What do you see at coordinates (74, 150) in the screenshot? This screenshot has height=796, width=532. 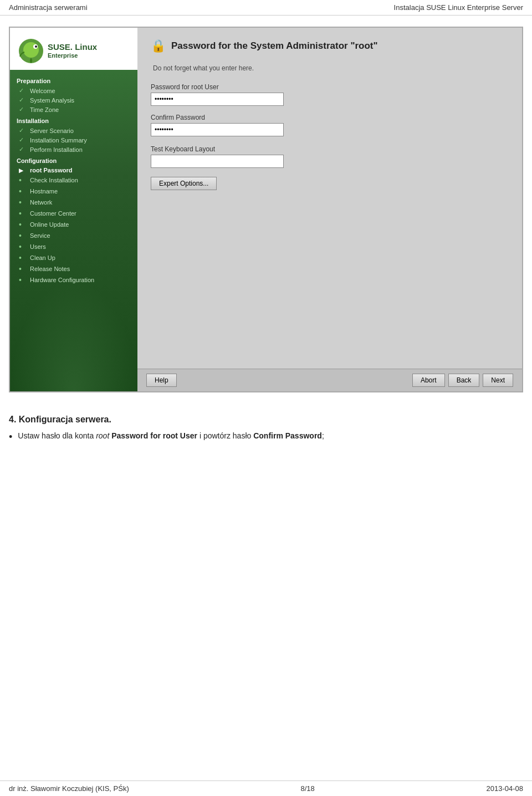 I see `nav-item-perform-installation: ✓ Perform Installation` at bounding box center [74, 150].